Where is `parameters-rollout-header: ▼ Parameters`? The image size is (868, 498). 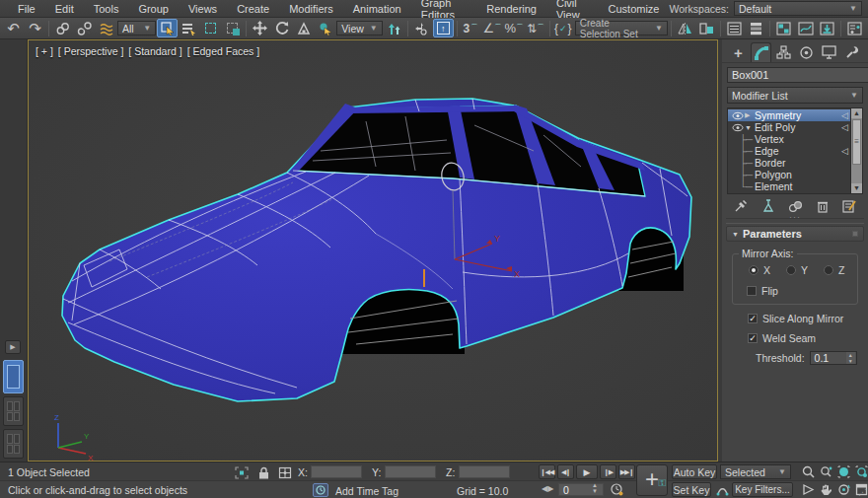
parameters-rollout-header: ▼ Parameters is located at coordinates (795, 234).